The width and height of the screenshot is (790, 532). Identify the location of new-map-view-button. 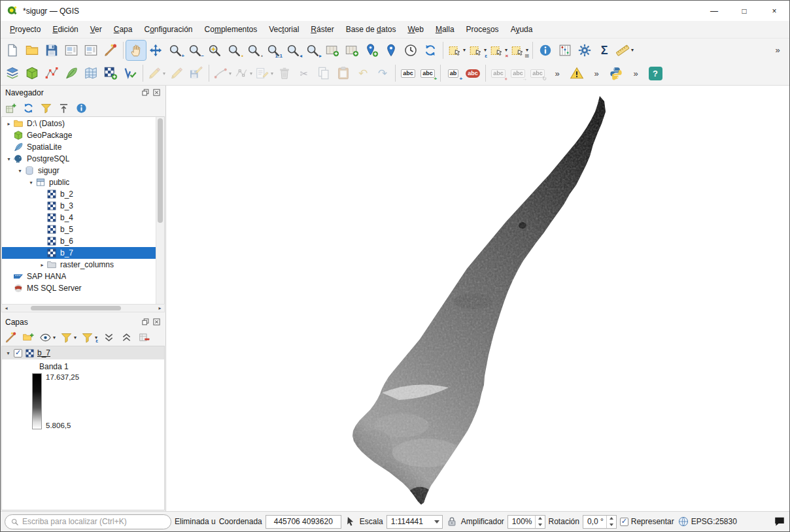
(332, 50).